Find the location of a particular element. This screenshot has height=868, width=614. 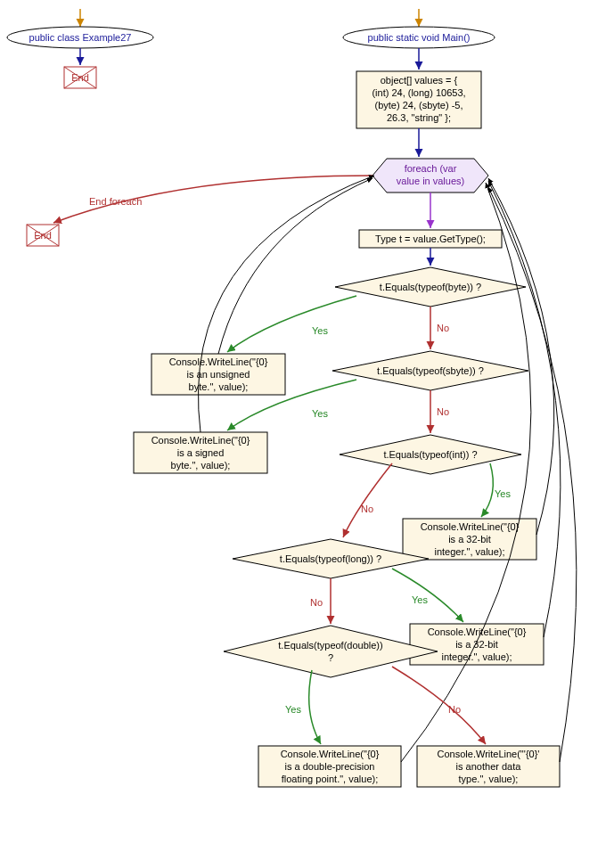

int-yes-label: Yes is located at coordinates (503, 494).